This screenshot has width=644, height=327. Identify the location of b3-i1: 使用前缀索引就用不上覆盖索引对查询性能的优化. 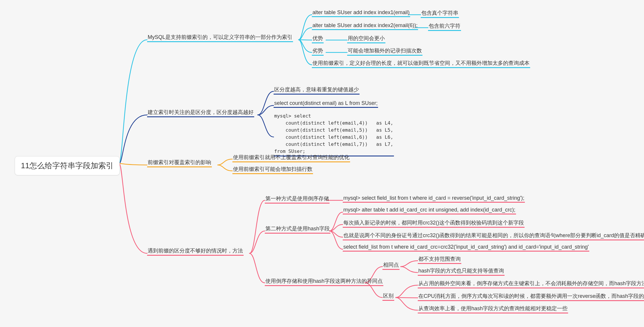
(291, 157).